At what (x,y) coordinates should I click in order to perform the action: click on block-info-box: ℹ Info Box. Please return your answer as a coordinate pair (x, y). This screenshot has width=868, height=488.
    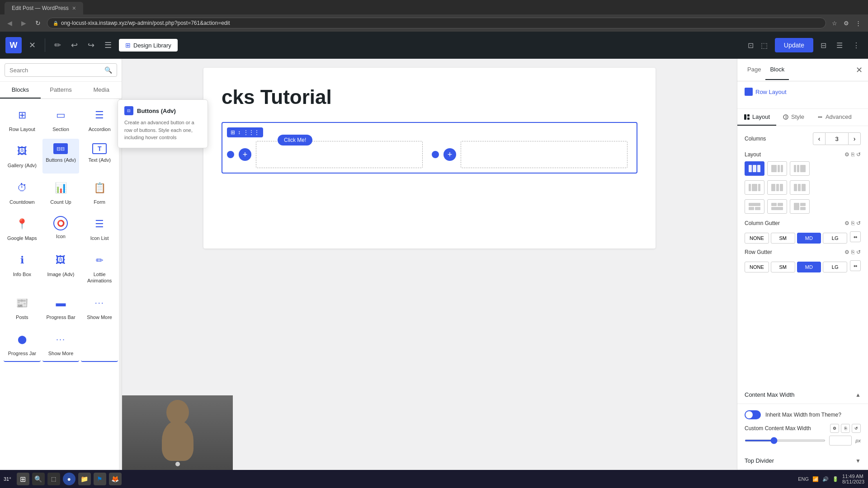
    Looking at the image, I should click on (22, 268).